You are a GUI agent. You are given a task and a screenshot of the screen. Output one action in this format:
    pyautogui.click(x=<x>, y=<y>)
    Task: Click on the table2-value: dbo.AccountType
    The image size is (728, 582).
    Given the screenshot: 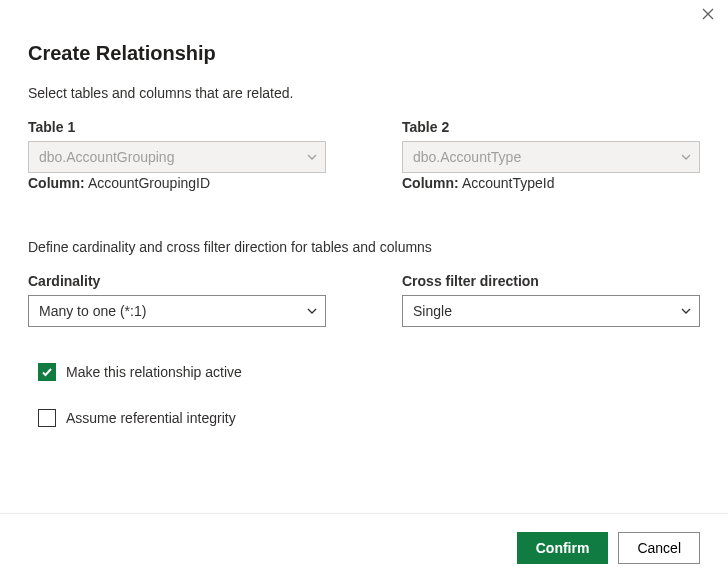 What is the action you would take?
    pyautogui.click(x=467, y=157)
    